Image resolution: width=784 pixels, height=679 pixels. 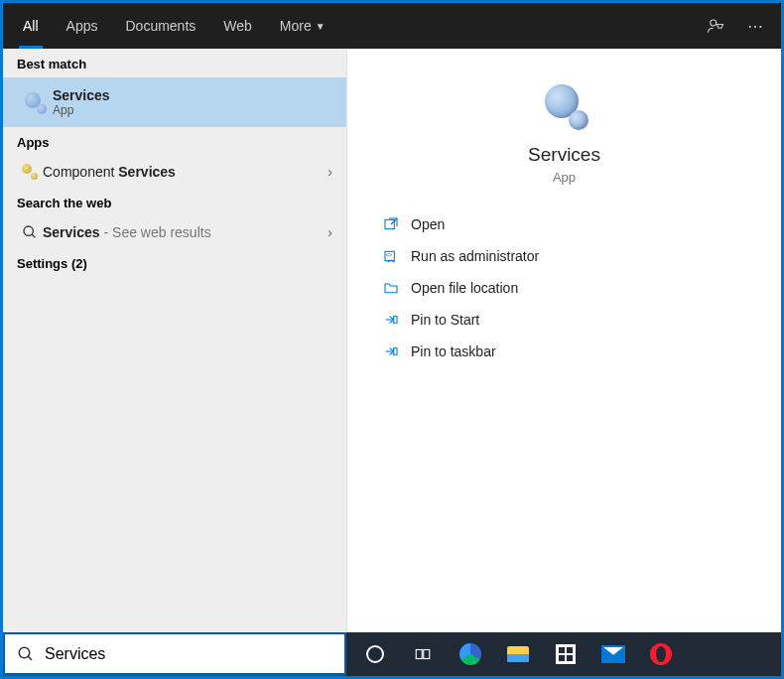 What do you see at coordinates (661, 654) in the screenshot?
I see `opera-icon` at bounding box center [661, 654].